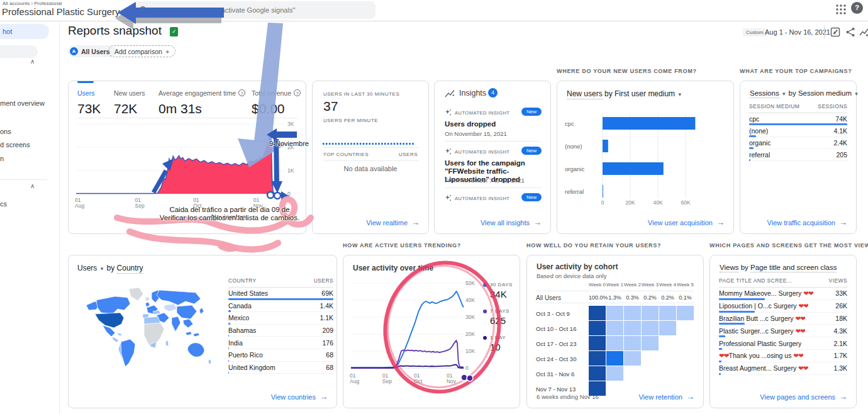  Describe the element at coordinates (32, 4) in the screenshot. I see `breadcrumb: All accounts › Professional` at that location.